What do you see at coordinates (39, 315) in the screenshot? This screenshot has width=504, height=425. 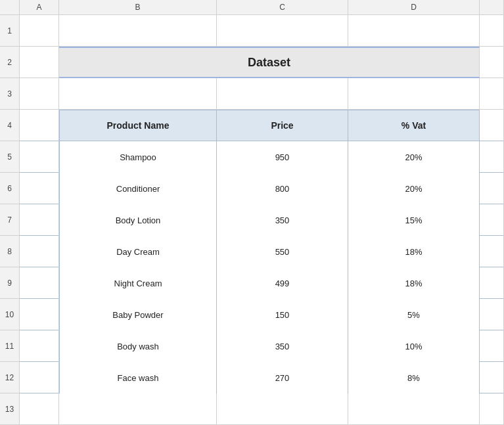 I see `cell-10a` at bounding box center [39, 315].